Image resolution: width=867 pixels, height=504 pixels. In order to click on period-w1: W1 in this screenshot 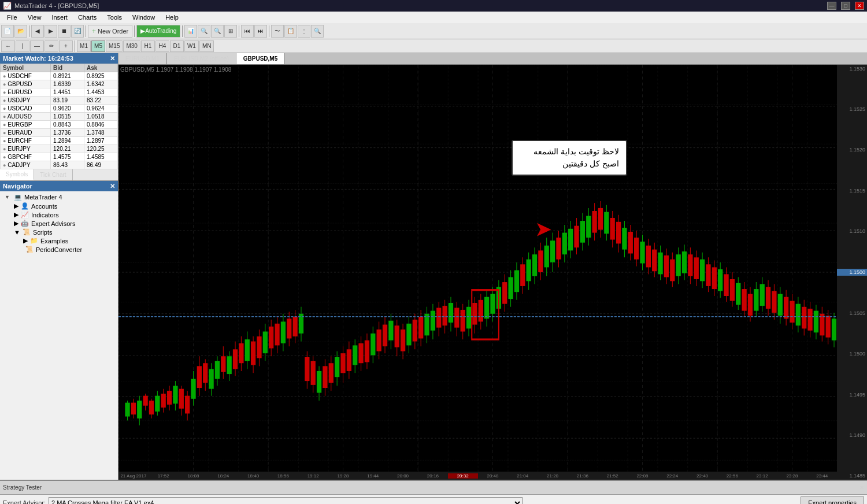, I will do `click(192, 46)`.